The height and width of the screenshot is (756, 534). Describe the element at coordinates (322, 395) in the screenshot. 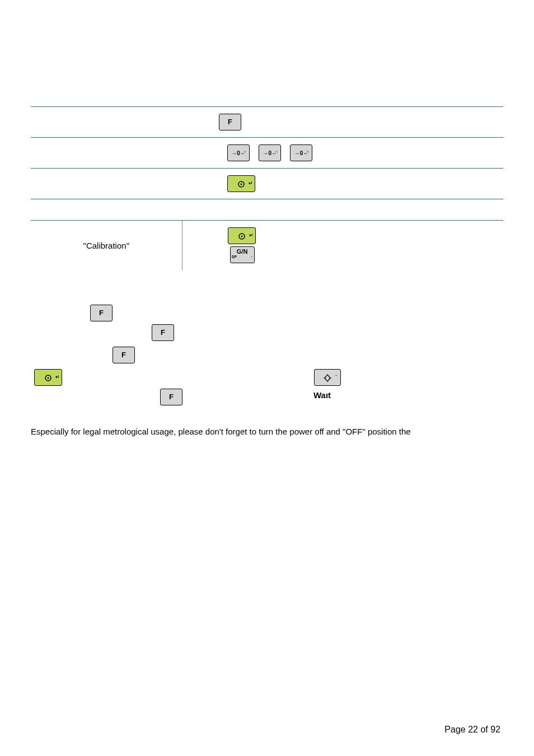

I see `wait-label: Waıt` at that location.